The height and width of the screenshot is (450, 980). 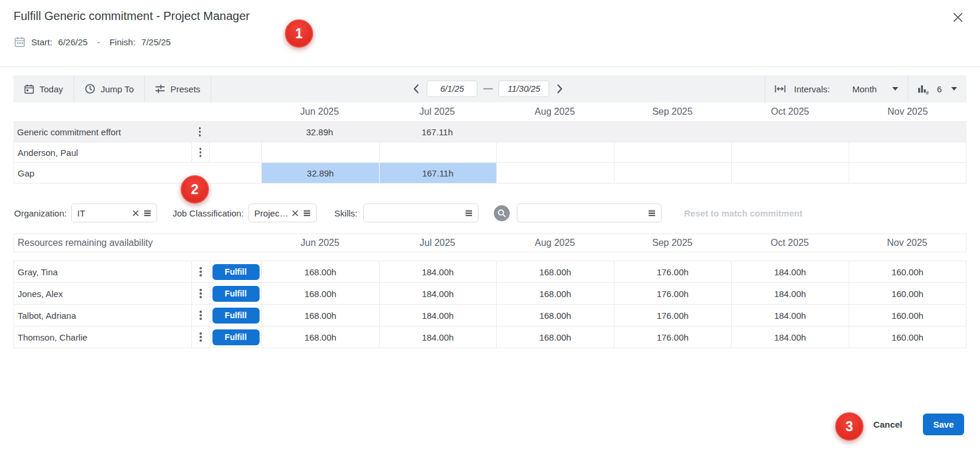 I want to click on job-classification-label: Job Classification:, so click(x=208, y=213).